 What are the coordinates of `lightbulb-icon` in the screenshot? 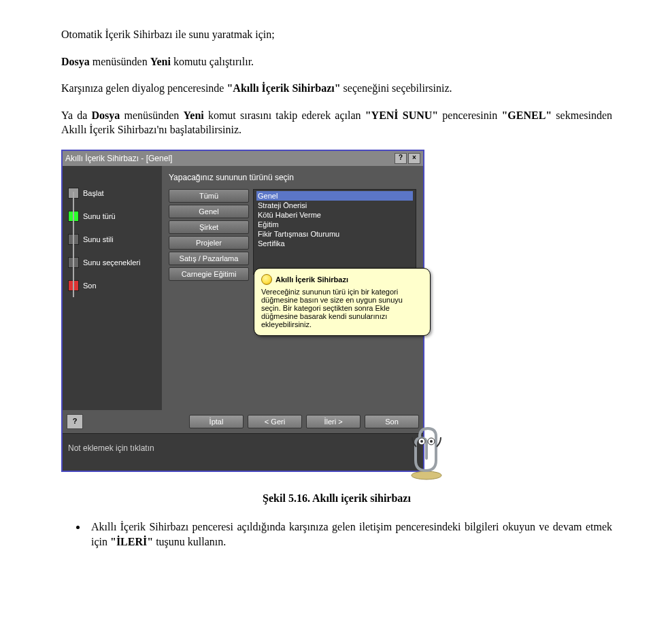 It's located at (267, 279).